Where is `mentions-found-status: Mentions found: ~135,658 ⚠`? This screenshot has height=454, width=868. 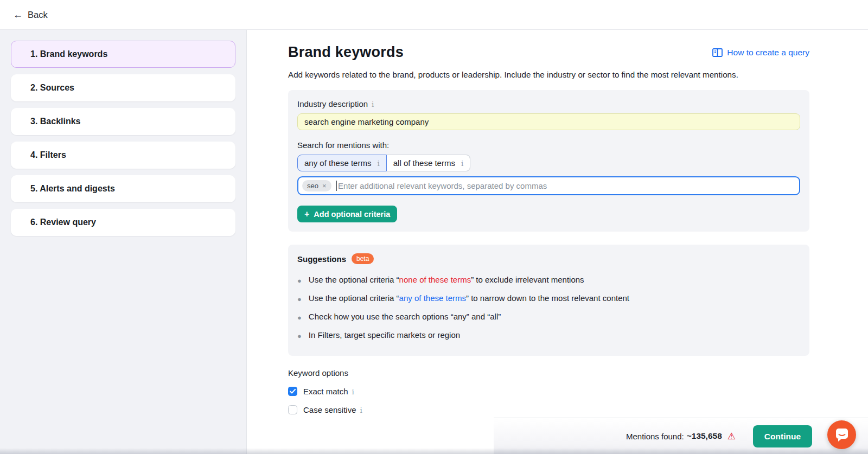 mentions-found-status: Mentions found: ~135,658 ⚠ is located at coordinates (681, 436).